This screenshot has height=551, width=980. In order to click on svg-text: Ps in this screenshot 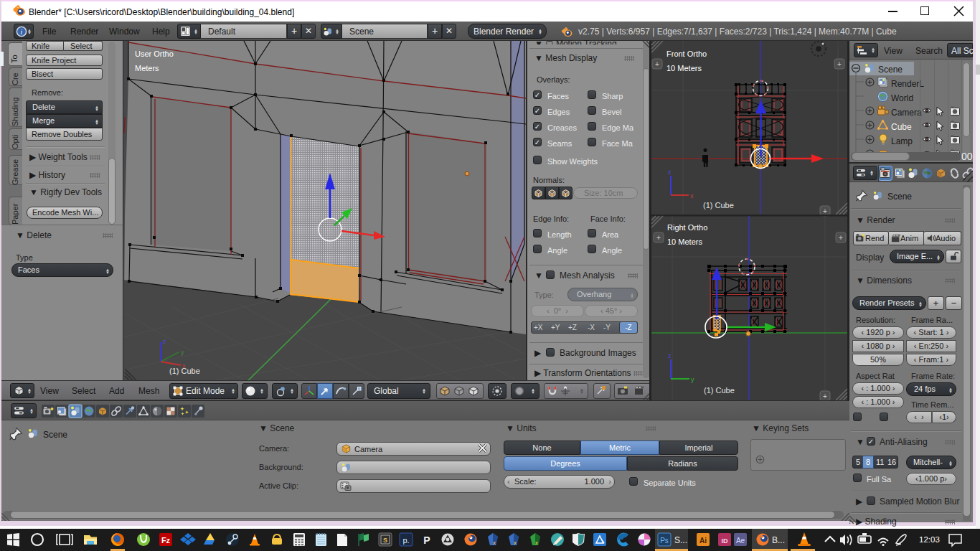, I will do `click(664, 541)`.